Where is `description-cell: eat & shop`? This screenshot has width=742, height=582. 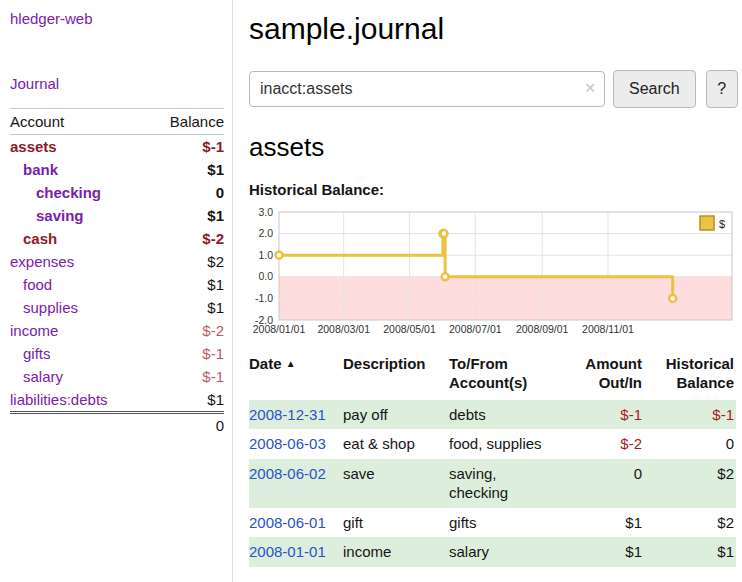
description-cell: eat & shop is located at coordinates (396, 444).